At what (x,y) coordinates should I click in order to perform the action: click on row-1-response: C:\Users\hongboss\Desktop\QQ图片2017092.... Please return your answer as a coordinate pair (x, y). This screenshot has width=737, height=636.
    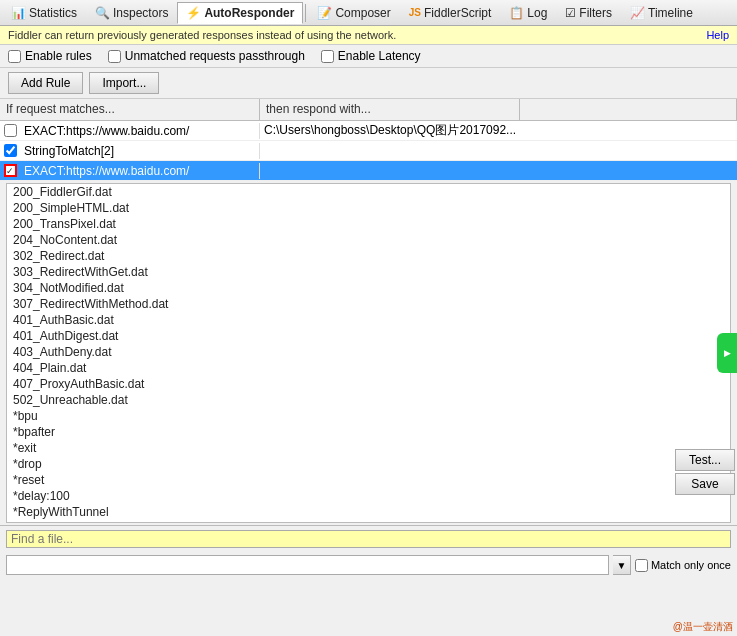
    Looking at the image, I should click on (498, 130).